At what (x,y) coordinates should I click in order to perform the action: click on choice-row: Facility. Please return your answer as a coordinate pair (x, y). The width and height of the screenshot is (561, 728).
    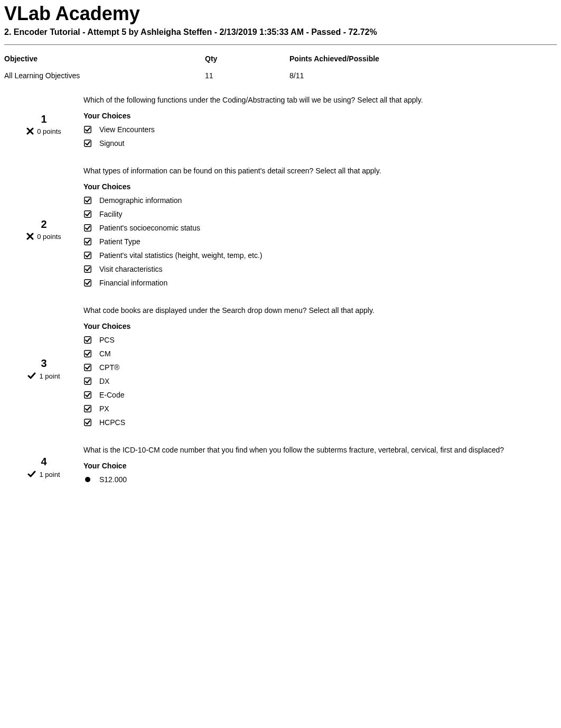
    Looking at the image, I should click on (320, 214).